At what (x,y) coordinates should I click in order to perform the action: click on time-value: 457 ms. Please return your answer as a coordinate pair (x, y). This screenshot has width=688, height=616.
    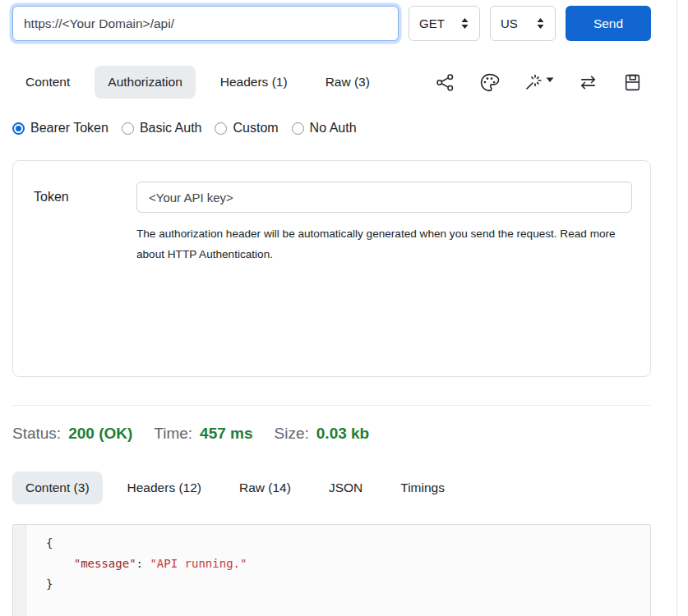
    Looking at the image, I should click on (226, 434).